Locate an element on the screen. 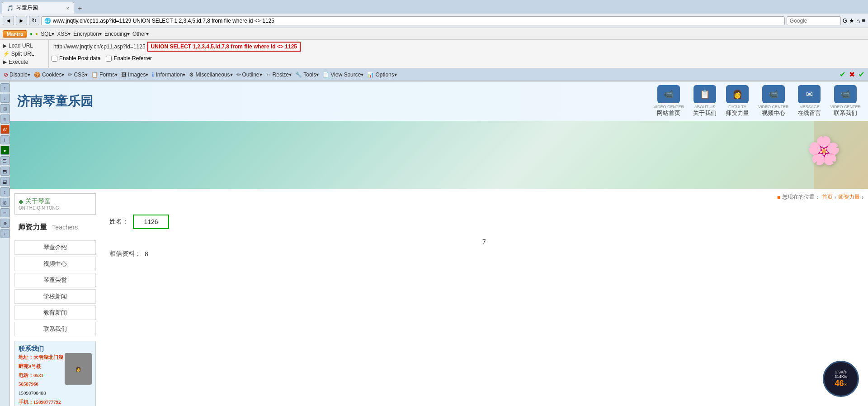 The width and height of the screenshot is (868, 406). sidebar-icon-3: ⊞ is located at coordinates (5, 109).